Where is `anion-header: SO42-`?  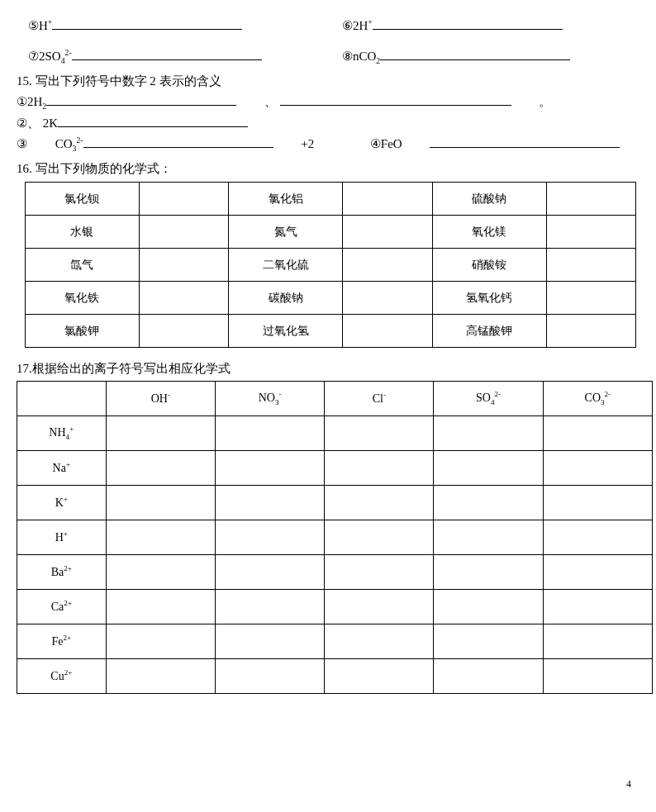
anion-header: SO42- is located at coordinates (488, 399).